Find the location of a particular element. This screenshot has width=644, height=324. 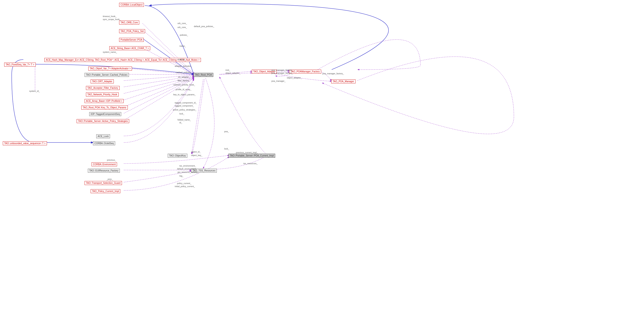

edge-label-poa-manager-factory-3: poa_manager_factory_ is located at coordinates (333, 74).